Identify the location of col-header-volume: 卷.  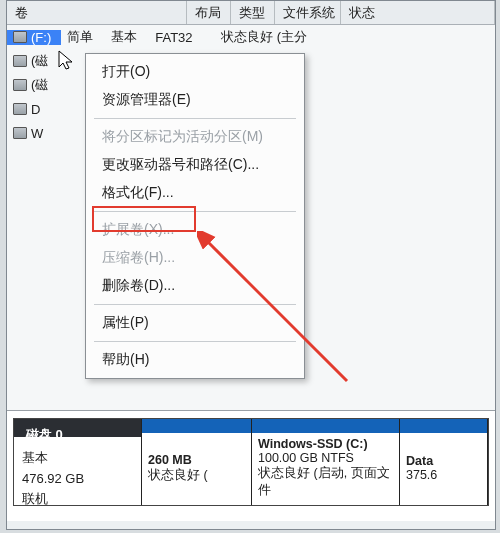
(97, 12).